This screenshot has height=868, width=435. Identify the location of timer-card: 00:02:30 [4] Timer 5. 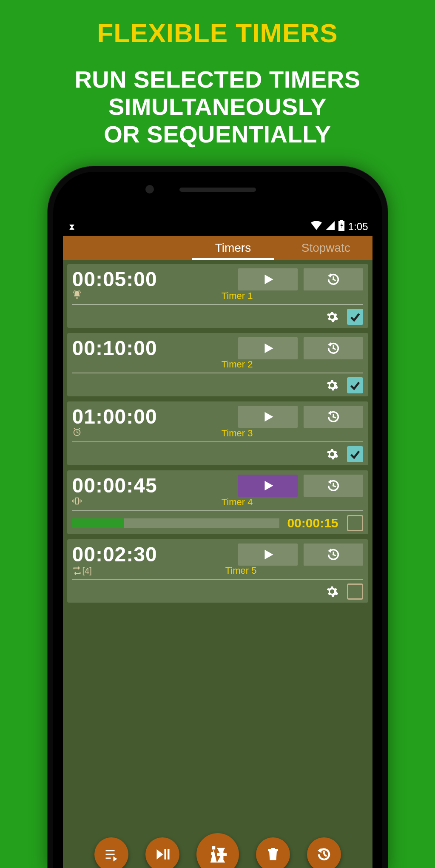
(218, 571).